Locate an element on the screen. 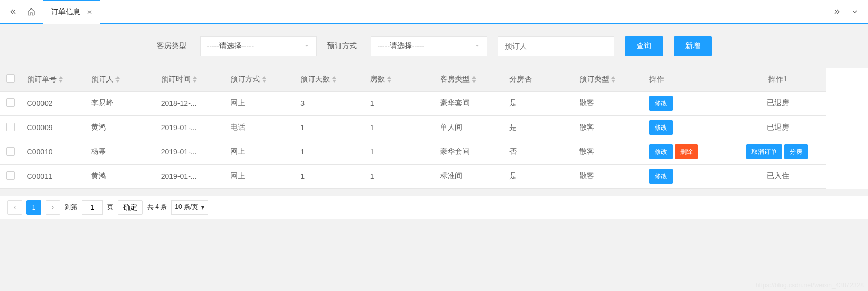 The image size is (868, 291). method-select: -----请选择----- is located at coordinates (429, 46).